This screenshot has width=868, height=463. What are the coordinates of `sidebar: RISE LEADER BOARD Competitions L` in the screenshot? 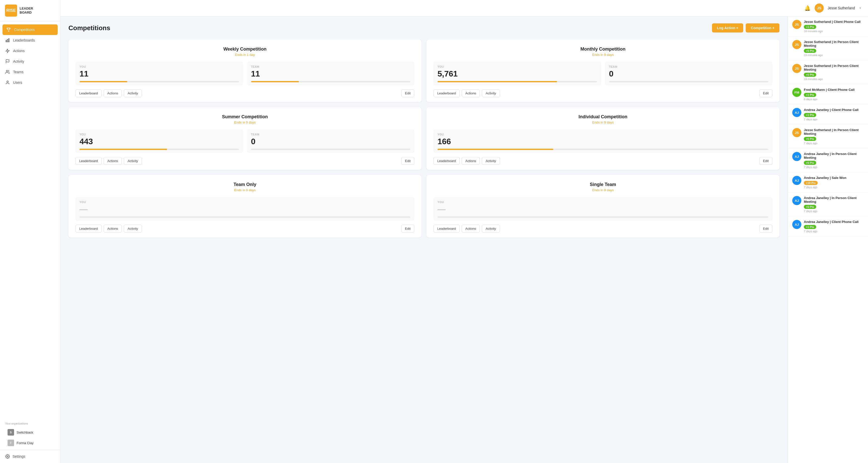 It's located at (30, 232).